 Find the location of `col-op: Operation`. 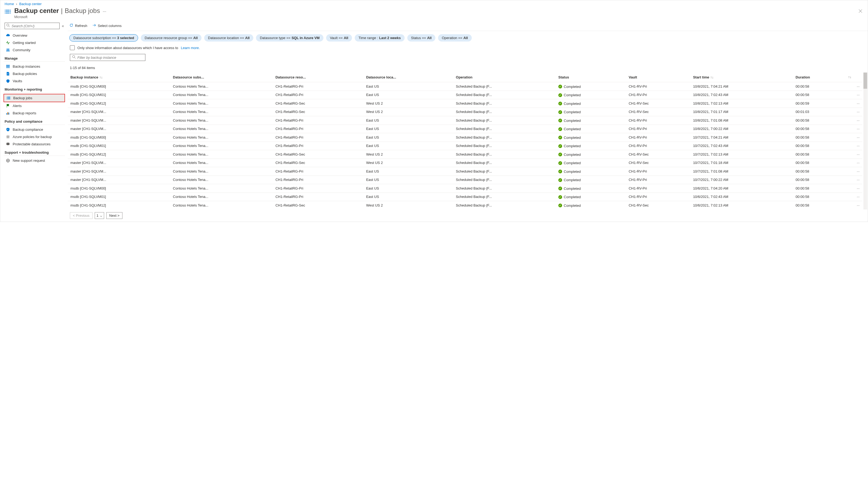

col-op: Operation is located at coordinates (504, 77).